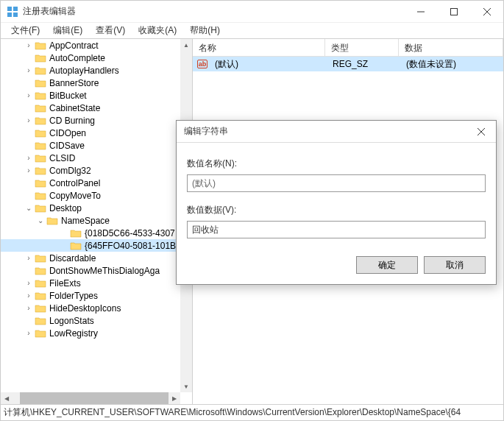  I want to click on tree-item: ›Discardable, so click(90, 258).